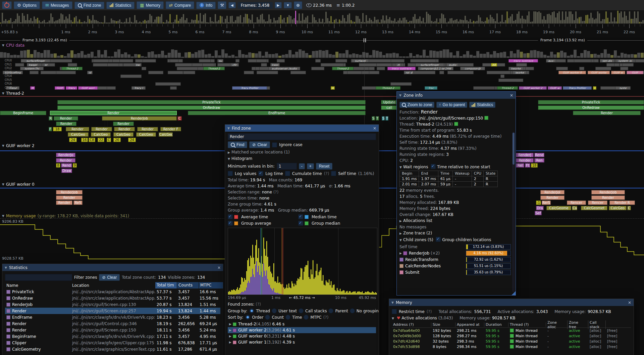 This screenshot has width=644, height=355. Describe the element at coordinates (618, 208) in the screenshot. I see `timeline-zone: CalcGeo` at that location.